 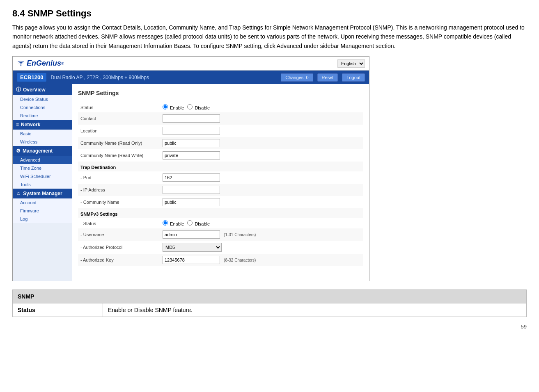 I want to click on ip-value-cell, so click(x=262, y=190).